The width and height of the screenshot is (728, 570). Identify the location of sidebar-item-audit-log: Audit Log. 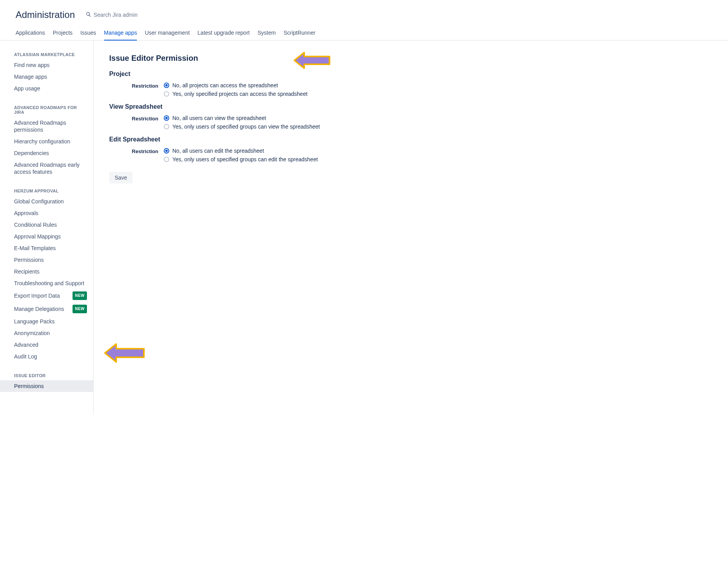
(47, 356).